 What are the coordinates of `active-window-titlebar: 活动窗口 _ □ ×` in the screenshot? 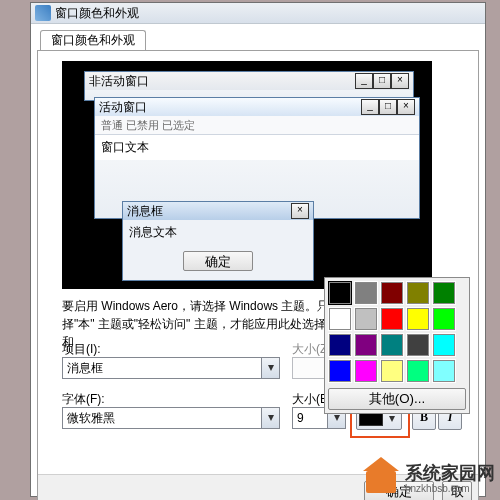 It's located at (257, 107).